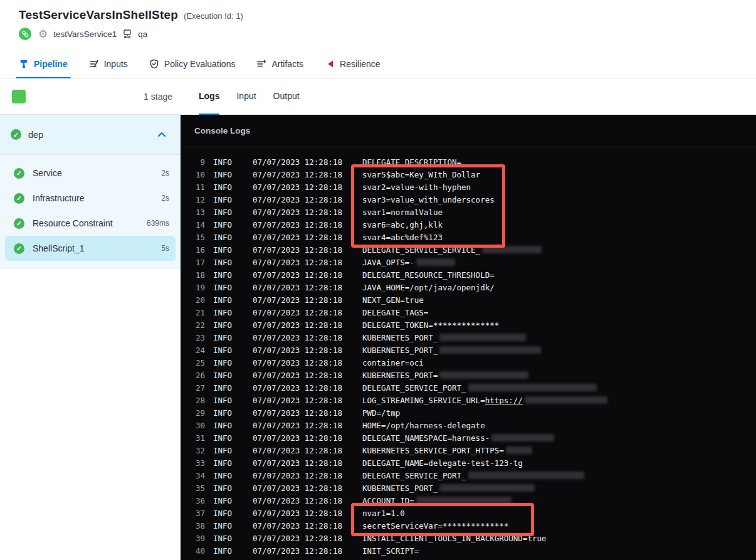  I want to click on step-service: Service2s, so click(90, 173).